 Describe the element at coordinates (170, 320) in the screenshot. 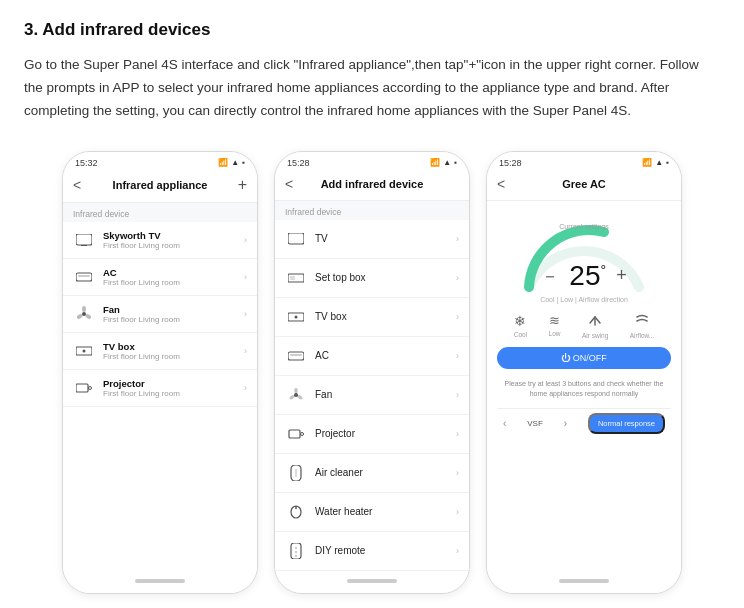

I see `fan-room: First floor Living room` at that location.